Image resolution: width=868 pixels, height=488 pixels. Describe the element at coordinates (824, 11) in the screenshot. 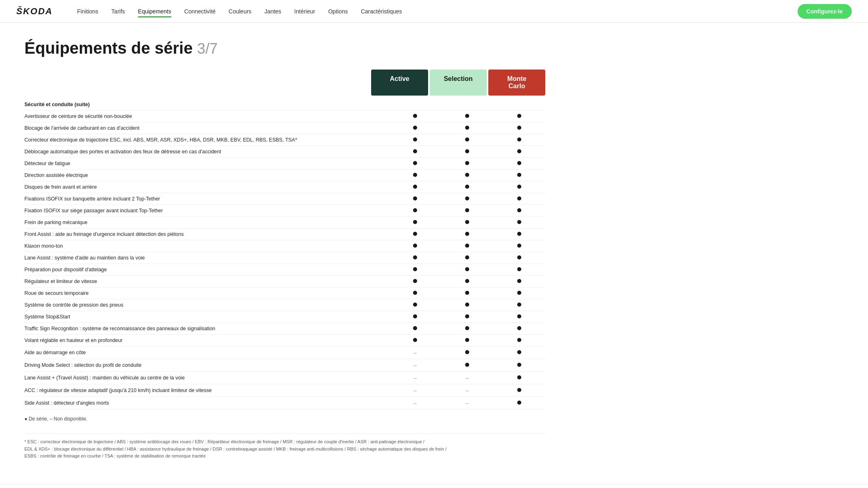

I see `configure-button: Configurez-le` at that location.